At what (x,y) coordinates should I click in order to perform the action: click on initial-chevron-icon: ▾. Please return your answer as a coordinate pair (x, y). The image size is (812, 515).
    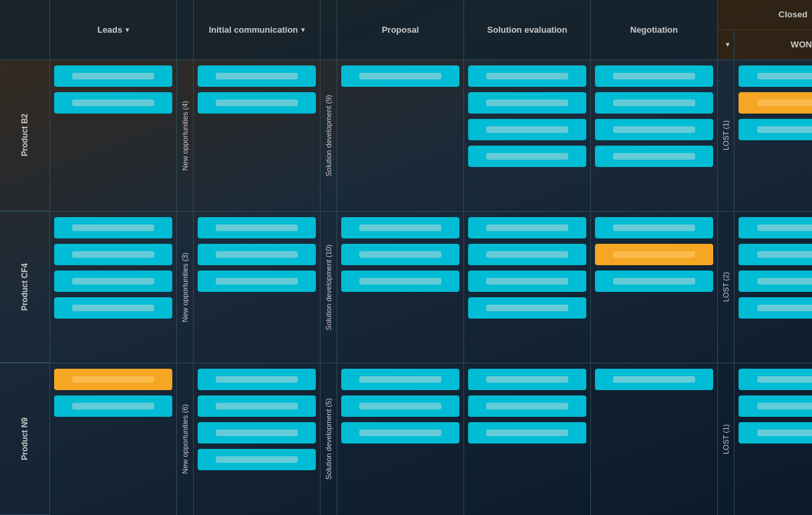
    Looking at the image, I should click on (303, 29).